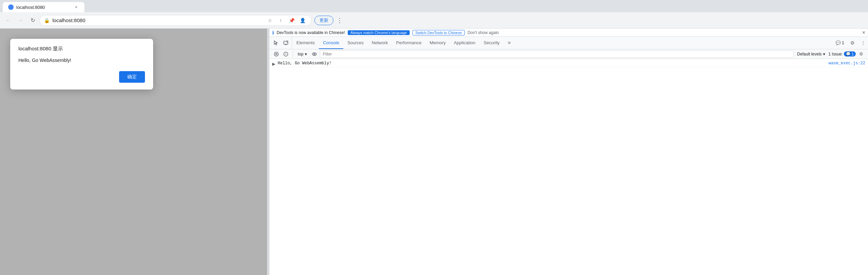 The image size is (868, 275). Describe the element at coordinates (551, 63) in the screenshot. I see `log-message-text: Hello, Go WebAssembly!` at that location.